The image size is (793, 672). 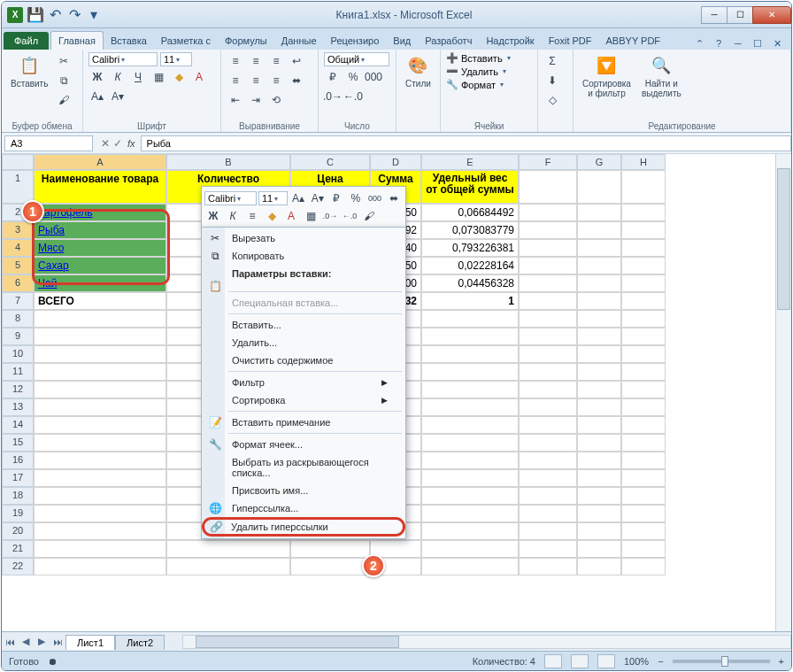 I want to click on percent-icon: %, so click(x=353, y=77).